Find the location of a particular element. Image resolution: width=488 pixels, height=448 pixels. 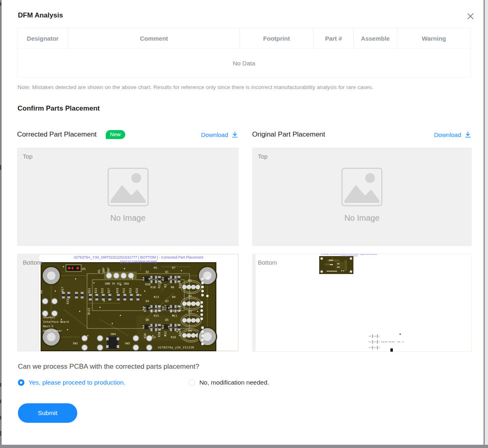

confirm-section-title: Confirm Parts Placement is located at coordinates (59, 109).